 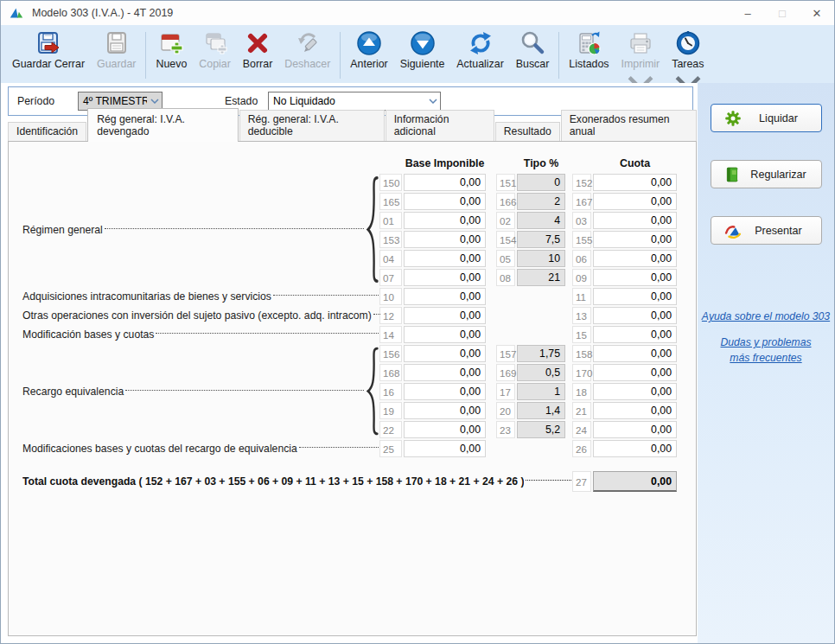 What do you see at coordinates (368, 48) in the screenshot?
I see `anterior-button: Anterior` at bounding box center [368, 48].